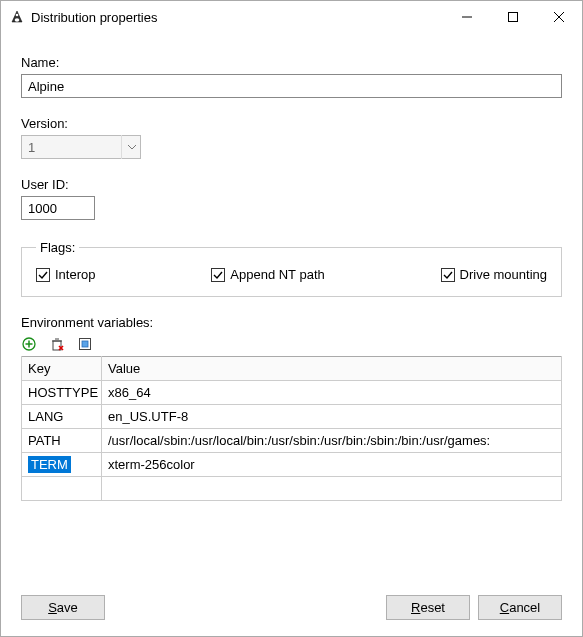 This screenshot has width=583, height=637. I want to click on interop-label: Interop, so click(75, 274).